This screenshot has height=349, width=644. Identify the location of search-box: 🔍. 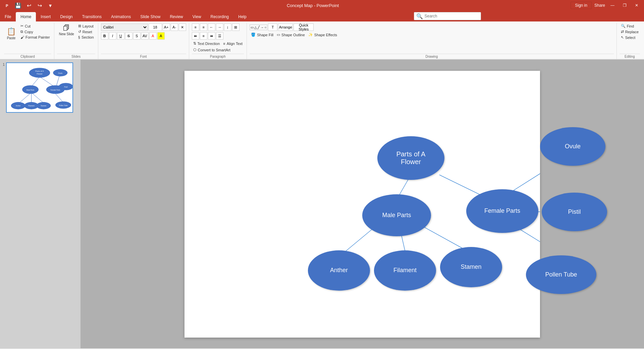
(447, 16).